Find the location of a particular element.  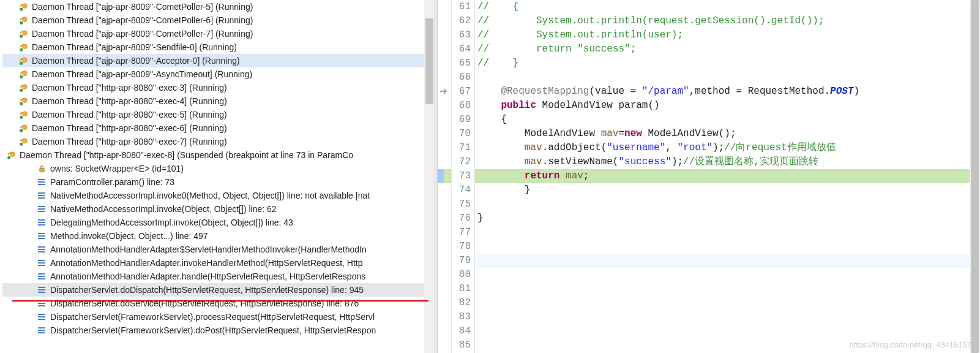

line-number: 65 is located at coordinates (462, 64).